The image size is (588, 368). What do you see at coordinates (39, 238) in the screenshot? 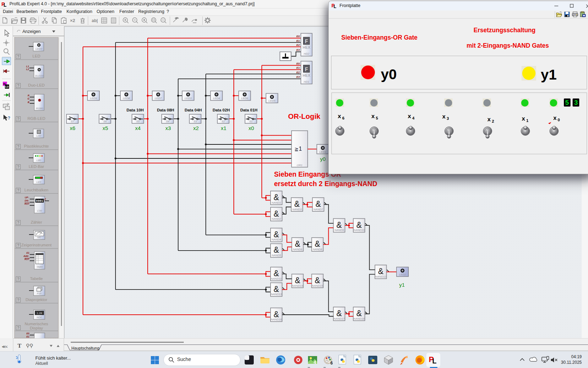
I see `svg-text: M0` at bounding box center [39, 238].